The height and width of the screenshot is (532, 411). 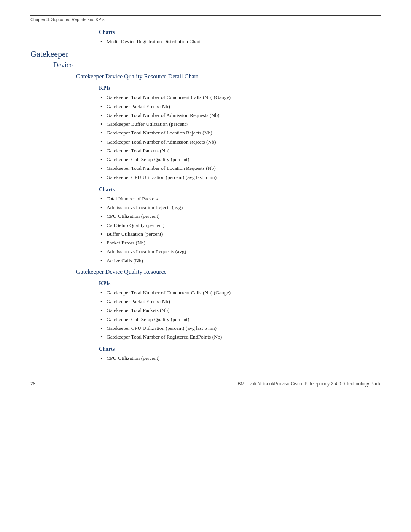 What do you see at coordinates (240, 337) in the screenshot?
I see `list-item: Gatekeeper Total Number of Registered En…` at bounding box center [240, 337].